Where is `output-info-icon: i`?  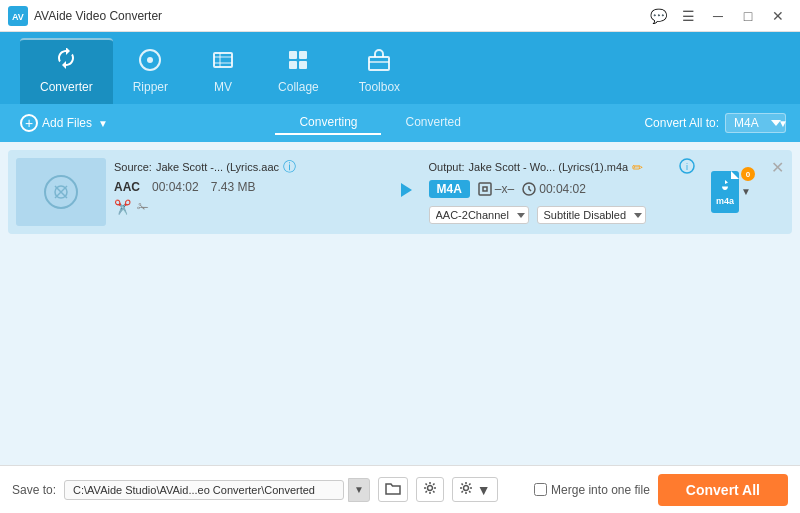
output-info-icon: i is located at coordinates (687, 167).